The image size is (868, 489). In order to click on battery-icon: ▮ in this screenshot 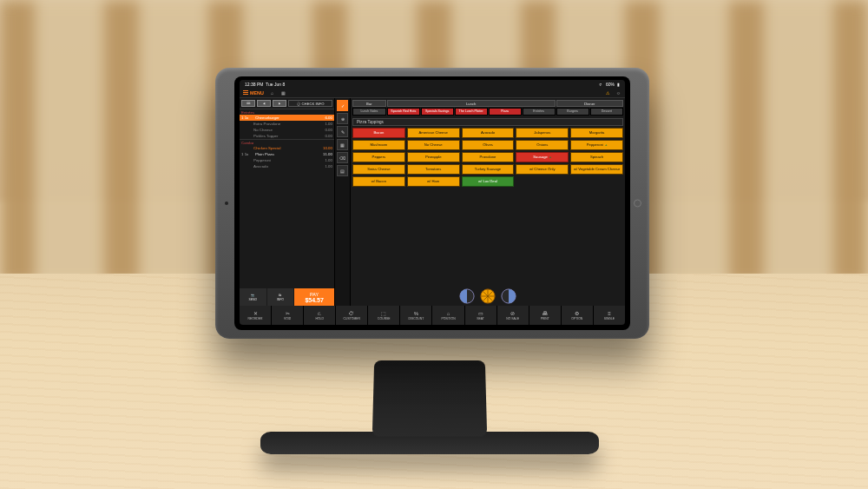, I will do `click(618, 84)`.